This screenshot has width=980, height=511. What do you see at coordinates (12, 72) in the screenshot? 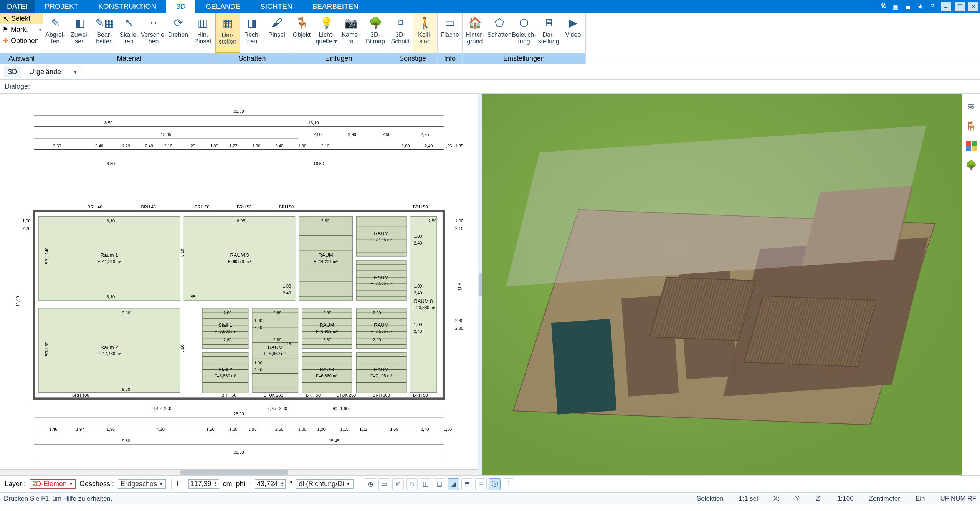
I see `view-3d-button: 3D` at bounding box center [12, 72].